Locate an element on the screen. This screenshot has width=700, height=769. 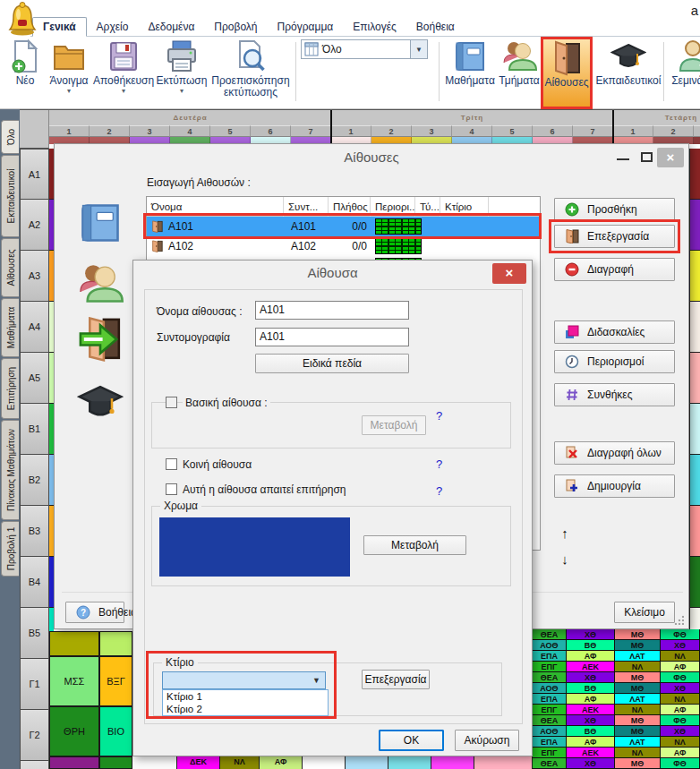
Διαγραφή-button: Διαγραφή is located at coordinates (614, 269).